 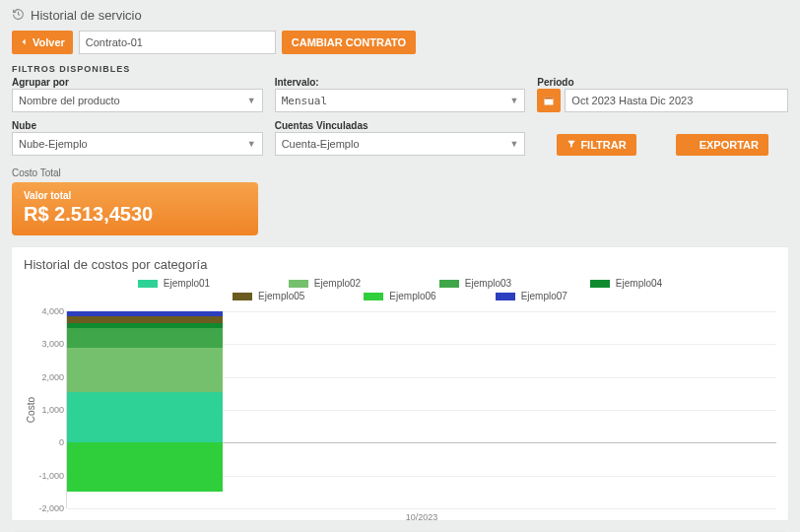 What do you see at coordinates (24, 42) in the screenshot?
I see `arrow-left-icon` at bounding box center [24, 42].